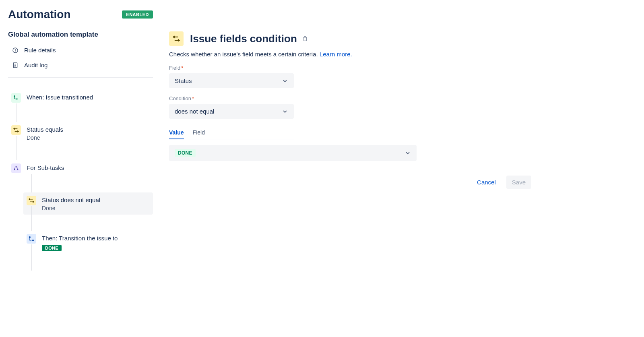 The width and height of the screenshot is (644, 337). I want to click on field-select: Status, so click(231, 81).